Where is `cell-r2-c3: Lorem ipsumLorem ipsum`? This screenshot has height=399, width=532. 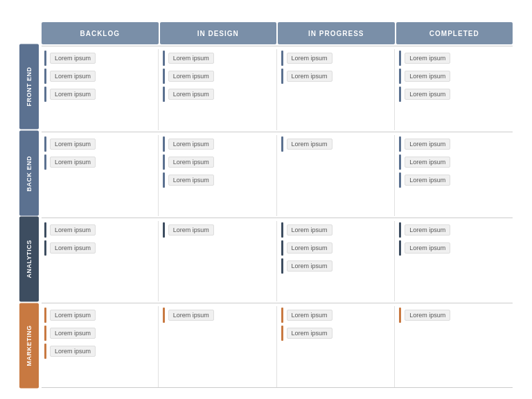
cell-r2-c3: Lorem ipsumLorem ipsum is located at coordinates (454, 262).